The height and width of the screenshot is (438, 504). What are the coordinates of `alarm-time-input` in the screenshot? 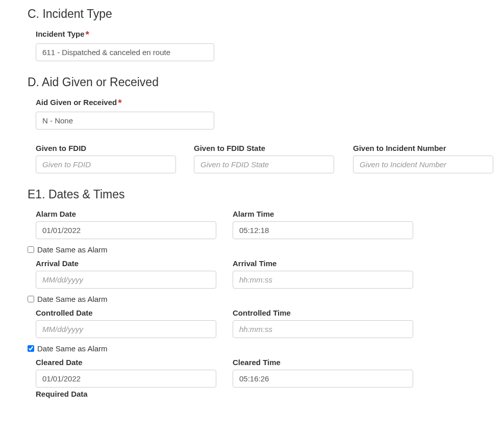 It's located at (323, 230).